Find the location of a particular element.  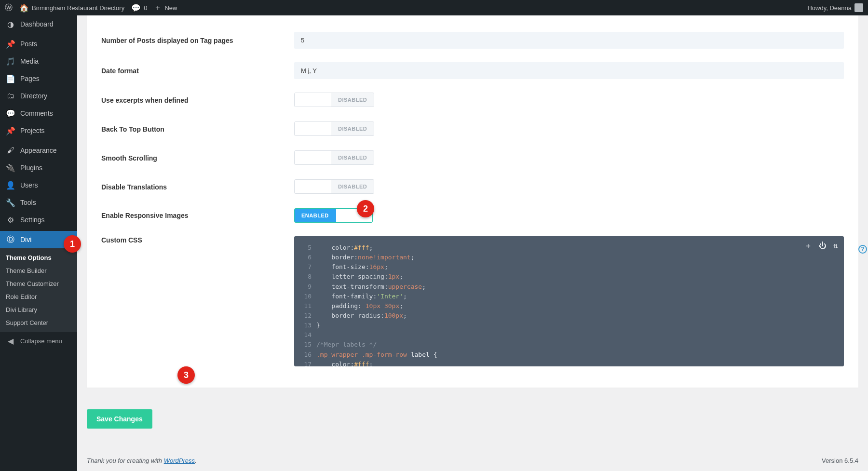

brush-icon: 🖌 is located at coordinates (11, 150).